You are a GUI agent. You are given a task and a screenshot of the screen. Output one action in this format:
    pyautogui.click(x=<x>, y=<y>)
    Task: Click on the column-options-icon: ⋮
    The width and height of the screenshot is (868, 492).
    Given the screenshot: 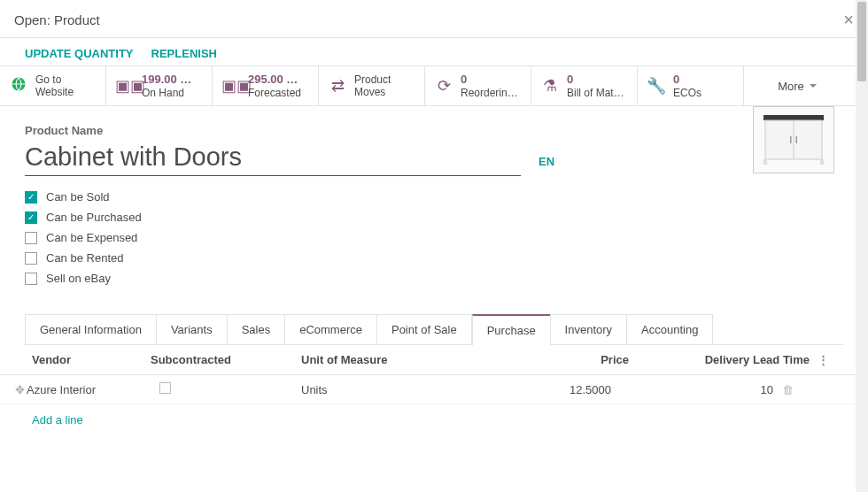 What is the action you would take?
    pyautogui.click(x=828, y=359)
    